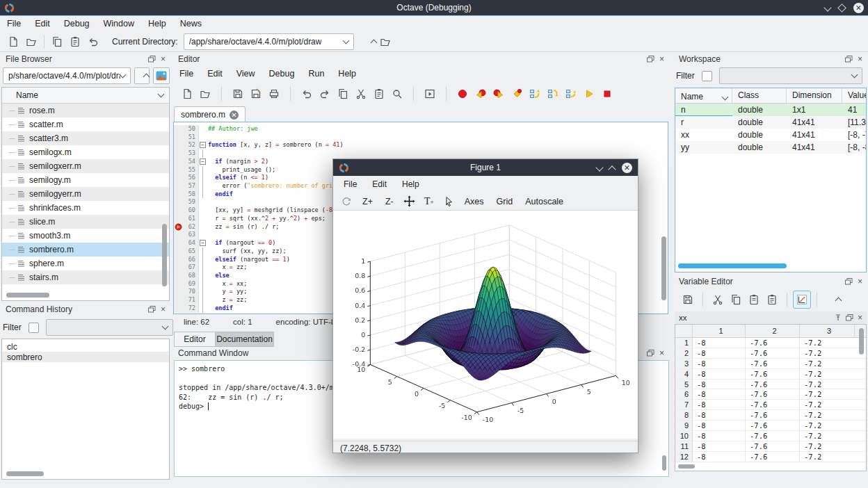  I want to click on figure-menu-edit: Edit, so click(380, 184).